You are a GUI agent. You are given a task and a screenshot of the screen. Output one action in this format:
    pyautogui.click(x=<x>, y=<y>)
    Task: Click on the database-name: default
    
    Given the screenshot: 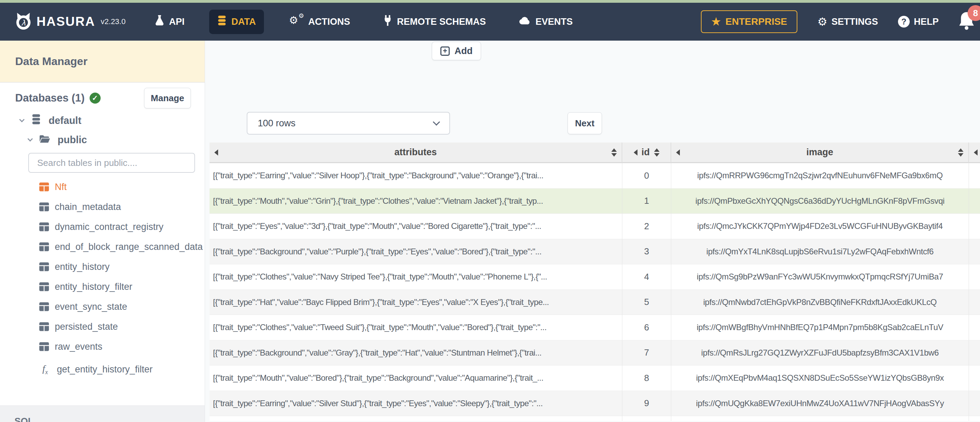 What is the action you would take?
    pyautogui.click(x=65, y=121)
    